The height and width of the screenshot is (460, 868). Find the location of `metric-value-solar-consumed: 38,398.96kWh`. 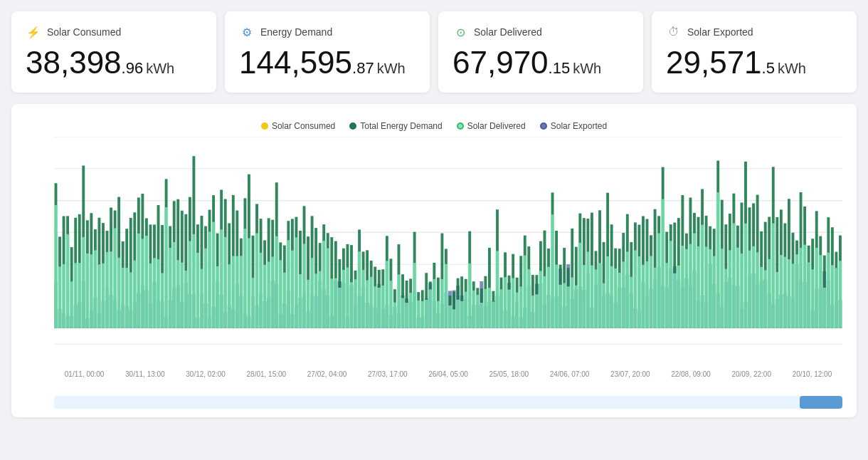

metric-value-solar-consumed: 38,398.96kWh is located at coordinates (114, 63).